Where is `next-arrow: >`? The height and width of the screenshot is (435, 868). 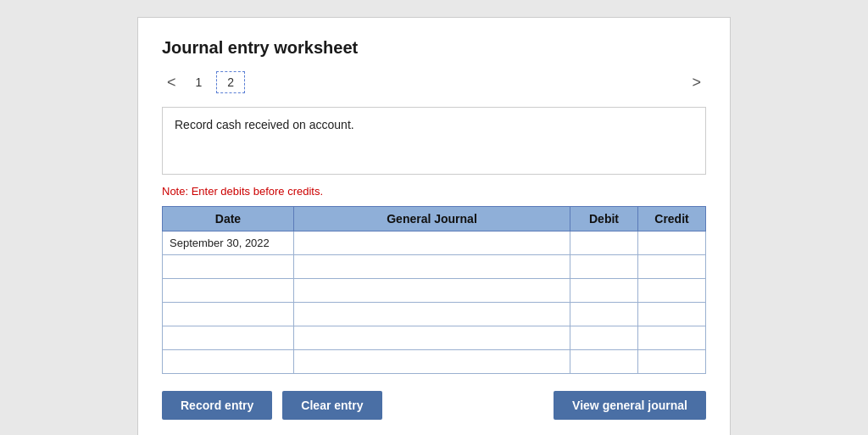 next-arrow: > is located at coordinates (697, 82).